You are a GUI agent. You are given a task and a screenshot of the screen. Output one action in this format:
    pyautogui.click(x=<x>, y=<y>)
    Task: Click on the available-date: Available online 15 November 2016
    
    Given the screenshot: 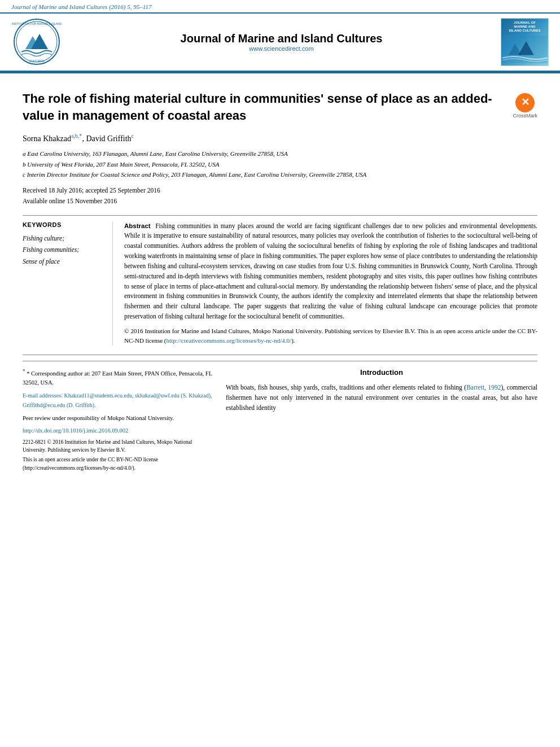 What is the action you would take?
    pyautogui.click(x=280, y=202)
    